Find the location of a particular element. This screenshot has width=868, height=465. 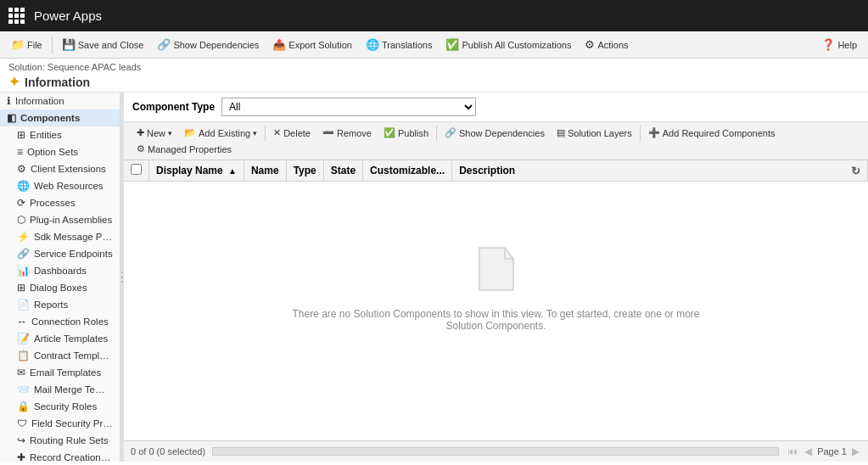

help-button: ❓ Help is located at coordinates (839, 44).